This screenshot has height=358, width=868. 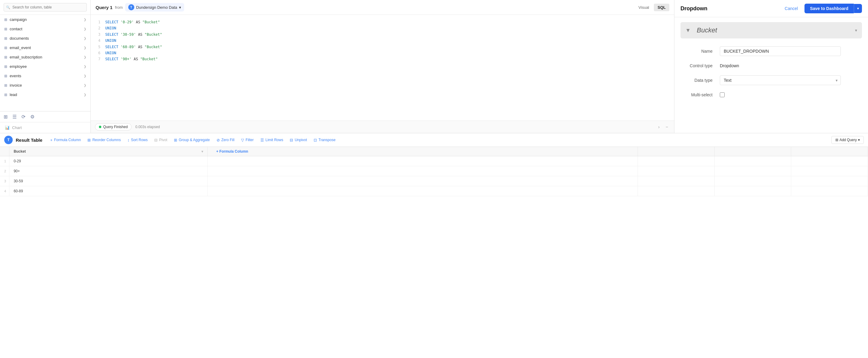 I want to click on formula-column-header: + Formula Column, so click(x=423, y=152).